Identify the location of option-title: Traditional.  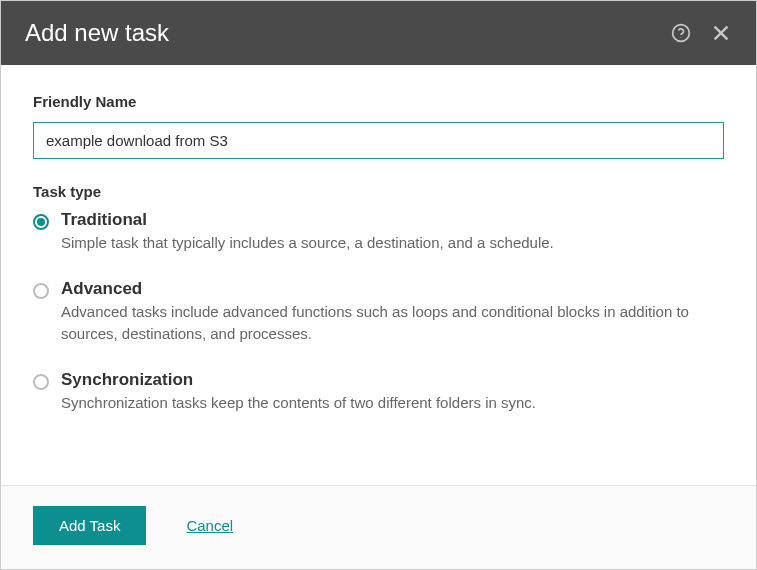
(392, 220).